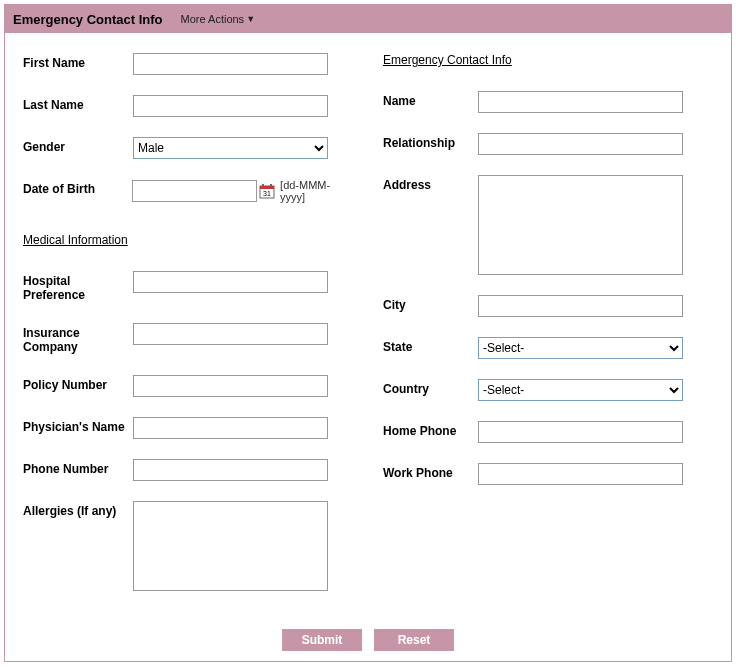 This screenshot has height=667, width=736. What do you see at coordinates (268, 191) in the screenshot?
I see `calendar-icon: 31` at bounding box center [268, 191].